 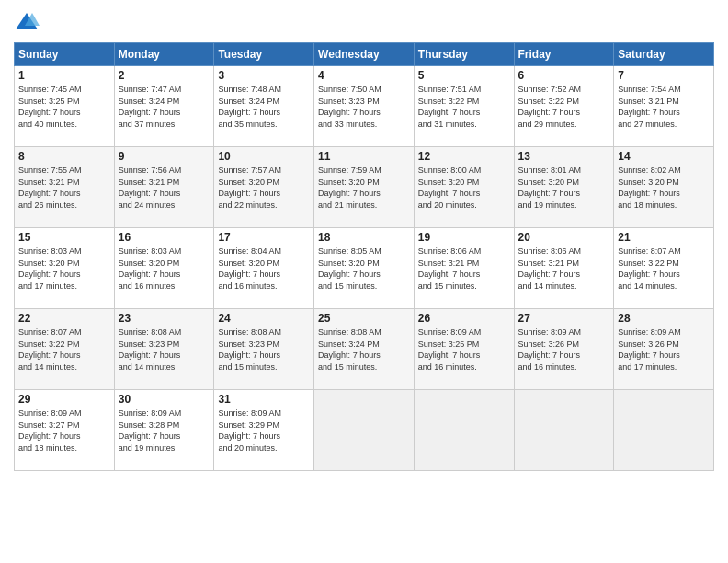 I want to click on day-cell: 7Sunrise: 7:54 AM Sunset: 3:21 PM Daylig…, so click(x=664, y=107).